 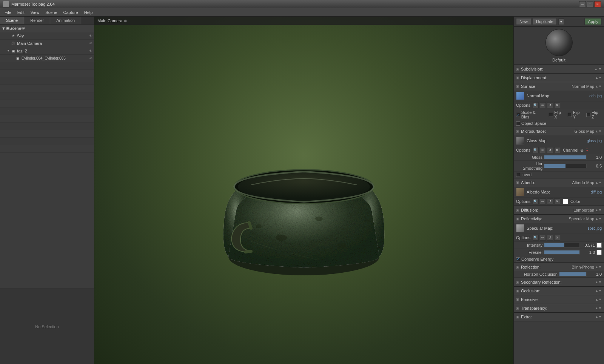 I want to click on hor-smoothing-slider, so click(x=565, y=166).